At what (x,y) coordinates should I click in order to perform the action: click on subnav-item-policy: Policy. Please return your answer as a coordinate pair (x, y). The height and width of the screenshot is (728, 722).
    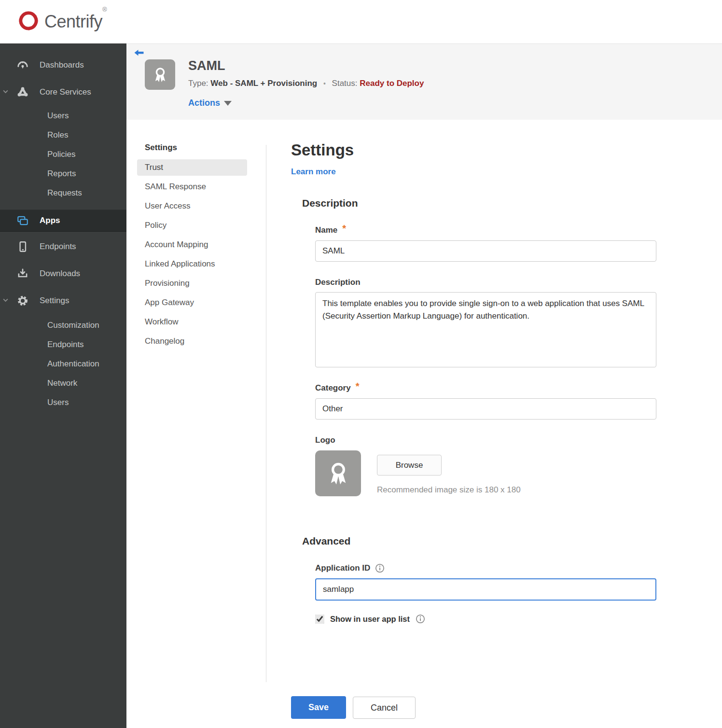
    Looking at the image, I should click on (192, 225).